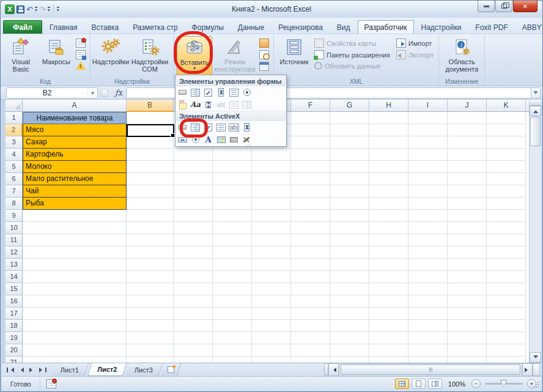 Image resolution: width=543 pixels, height=392 pixels. I want to click on cell-F20, so click(311, 350).